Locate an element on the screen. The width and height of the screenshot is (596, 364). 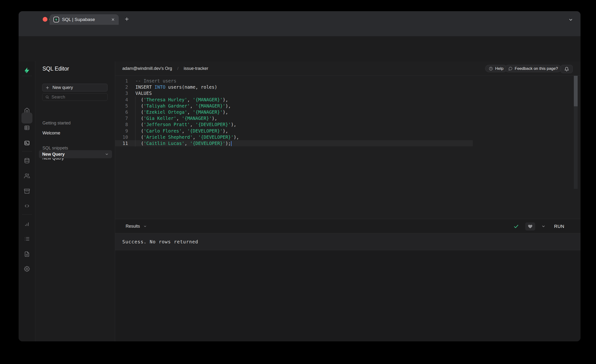
line-number: 2 is located at coordinates (121, 87).